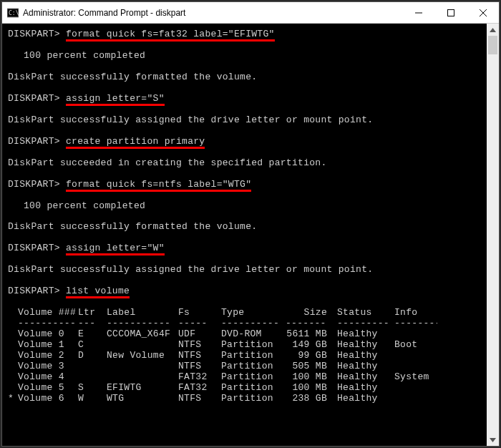 The image size is (501, 448). What do you see at coordinates (92, 313) in the screenshot?
I see `cell: Ltr` at bounding box center [92, 313].